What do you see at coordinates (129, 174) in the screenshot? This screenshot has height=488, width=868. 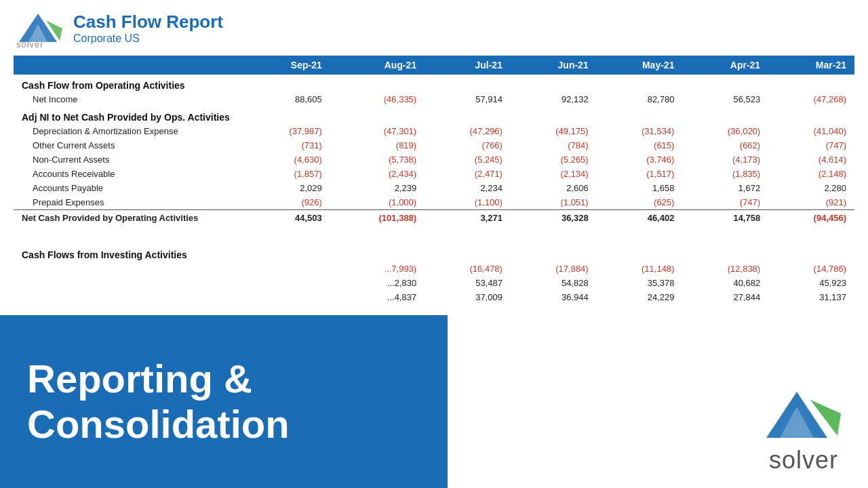 I see `row-label: Accounts Receivable` at bounding box center [129, 174].